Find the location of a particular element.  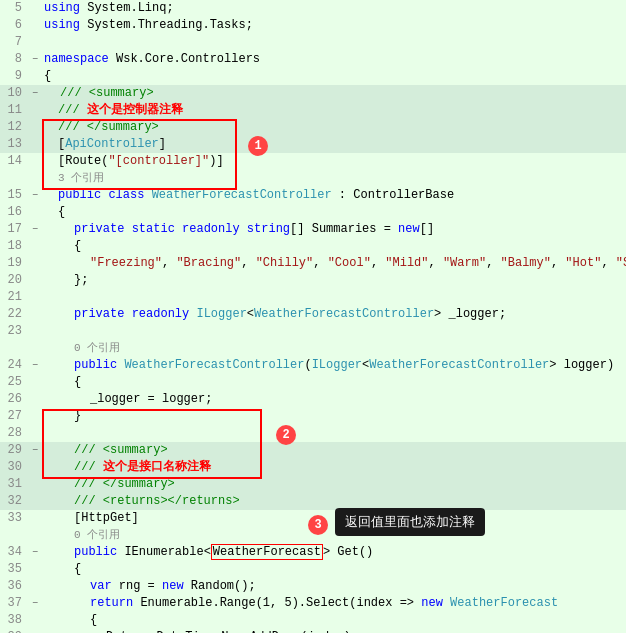

code-line-28: 28 is located at coordinates (313, 434).